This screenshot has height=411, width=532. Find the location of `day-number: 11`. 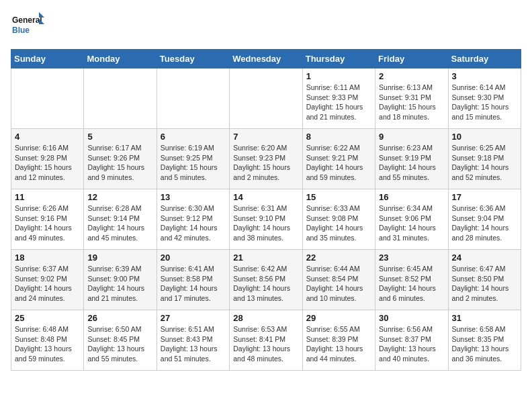

day-number: 11 is located at coordinates (47, 197).